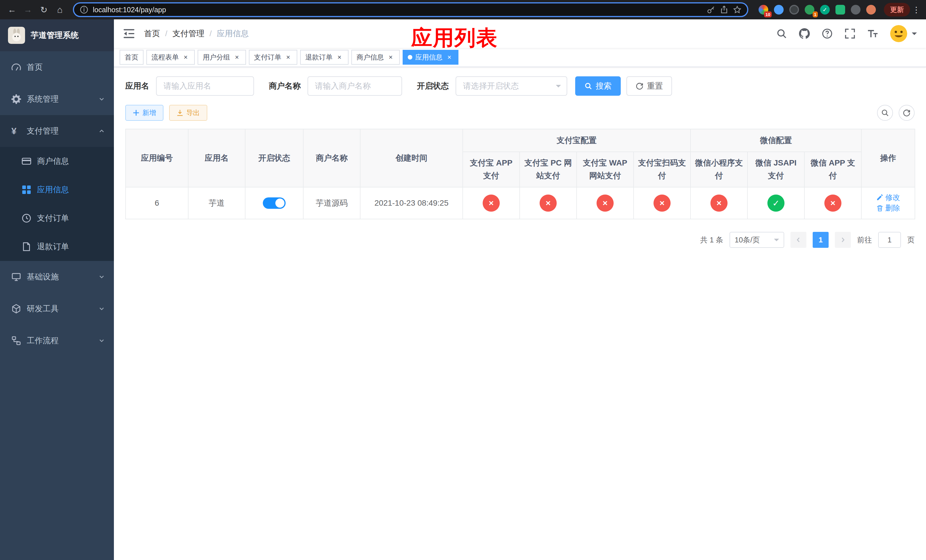 This screenshot has height=560, width=926. What do you see at coordinates (376, 57) in the screenshot?
I see `tab-merchant-info: 商户信息` at bounding box center [376, 57].